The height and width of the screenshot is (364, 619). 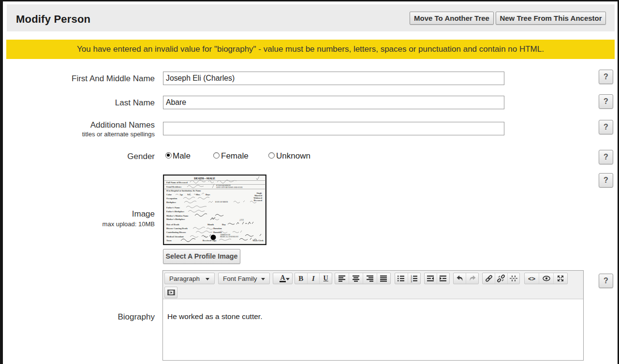 I want to click on svg-text: Contributing Disease, so click(x=176, y=232).